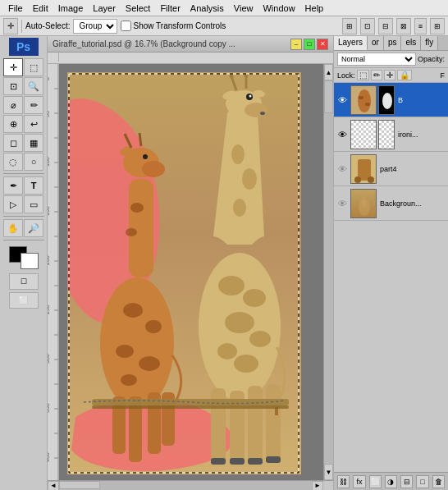  I want to click on layer-style-btn: fx, so click(359, 482).